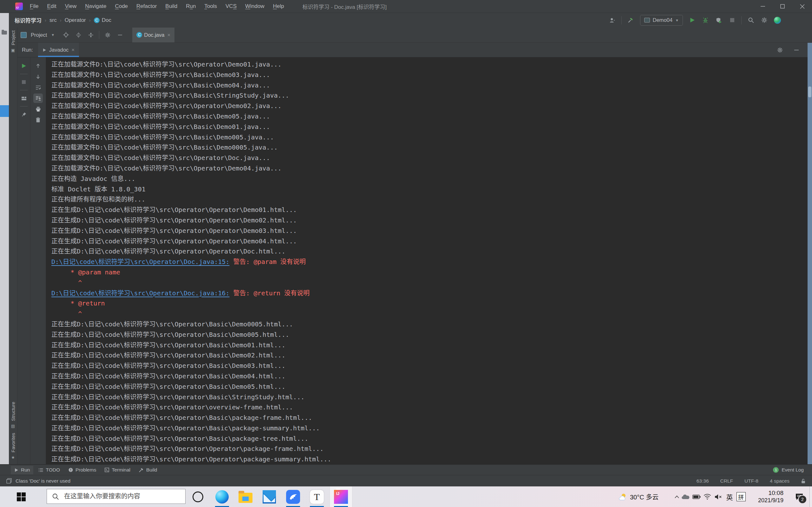  I want to click on taskbar-clock: 10:08 2021/9/19, so click(766, 497).